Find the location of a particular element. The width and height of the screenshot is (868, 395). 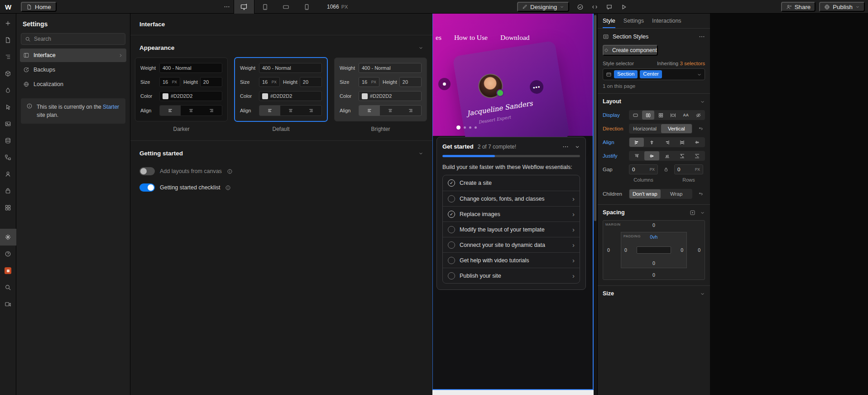

margin-bottom-value: 0 is located at coordinates (654, 275).